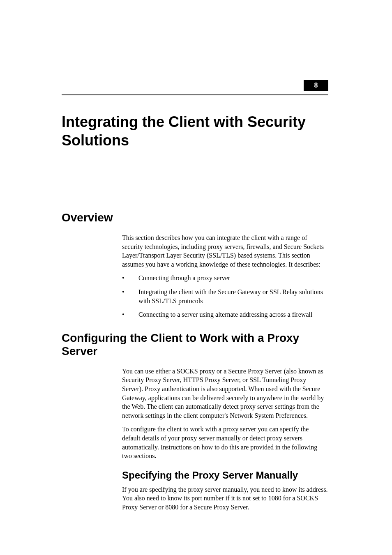  I want to click on section-heading-overview: Overview, so click(195, 218).